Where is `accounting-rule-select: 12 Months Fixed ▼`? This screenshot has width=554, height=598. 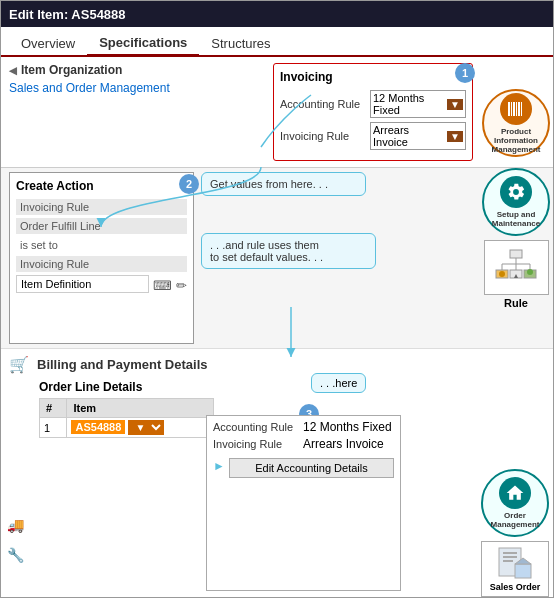
accounting-rule-select: 12 Months Fixed ▼ is located at coordinates (418, 104).